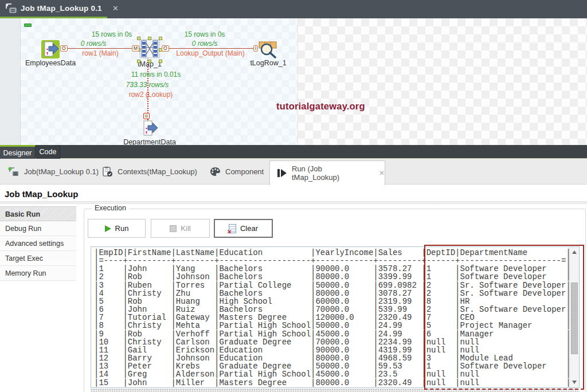 This screenshot has width=587, height=392. I want to click on run-button: Run, so click(117, 228).